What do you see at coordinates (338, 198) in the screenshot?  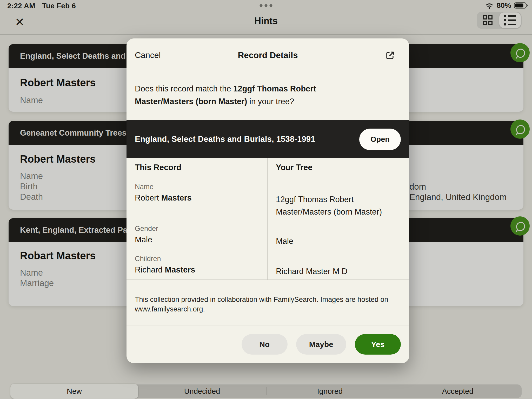 I see `tree-value: 12ggf Thomas Robert Master/Masters (born…` at bounding box center [338, 198].